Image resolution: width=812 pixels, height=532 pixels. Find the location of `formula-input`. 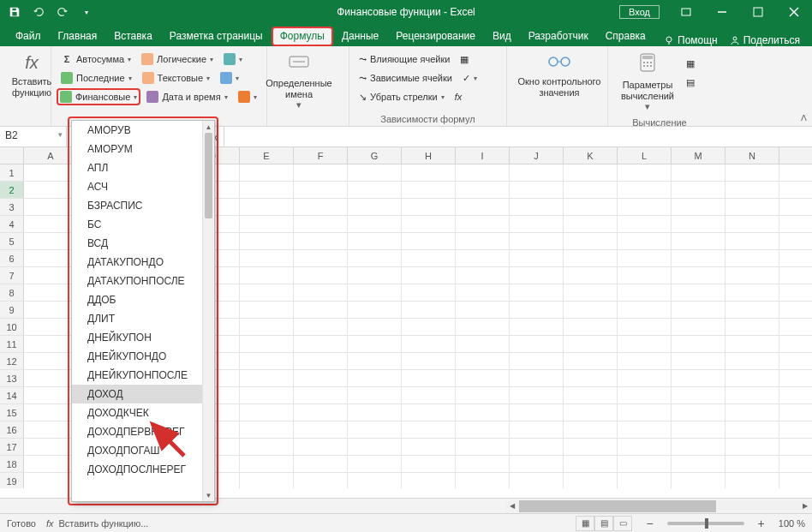

formula-input is located at coordinates (518, 137).